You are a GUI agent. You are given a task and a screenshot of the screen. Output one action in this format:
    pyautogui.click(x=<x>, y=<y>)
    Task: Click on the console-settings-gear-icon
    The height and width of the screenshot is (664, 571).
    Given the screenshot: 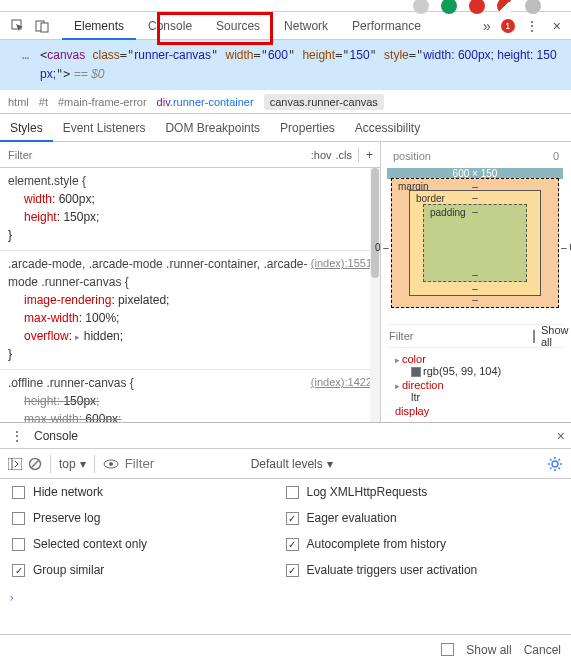 What is the action you would take?
    pyautogui.click(x=555, y=464)
    